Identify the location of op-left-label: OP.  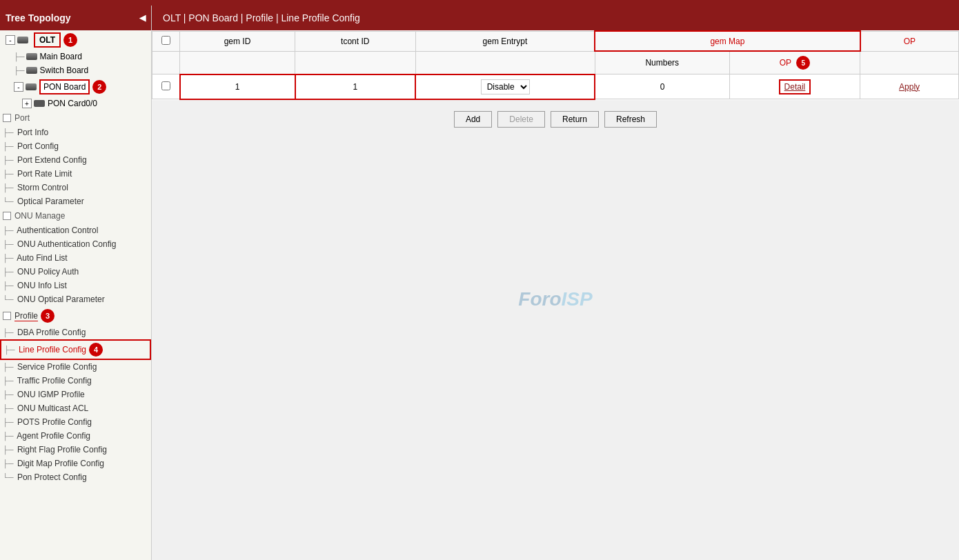
(785, 63).